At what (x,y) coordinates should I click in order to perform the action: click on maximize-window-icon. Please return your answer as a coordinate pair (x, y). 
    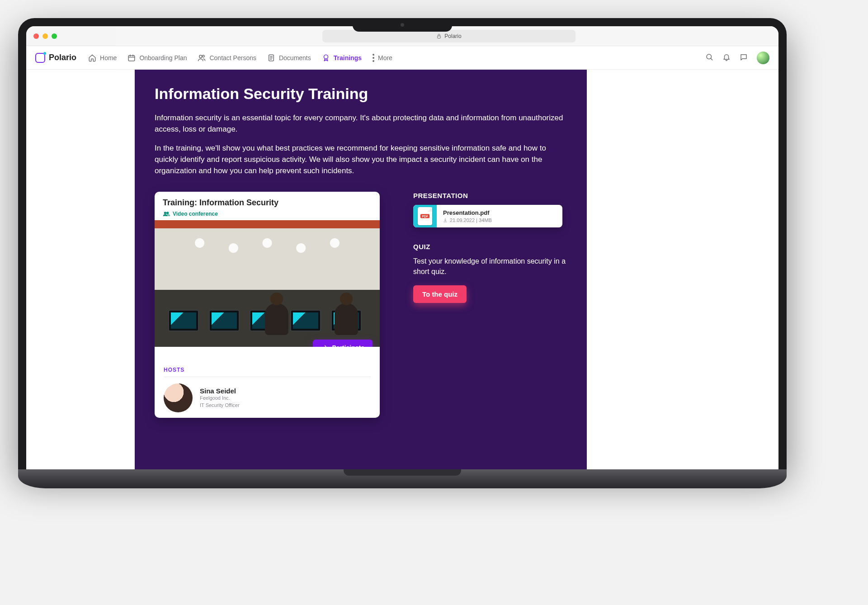
    Looking at the image, I should click on (54, 36).